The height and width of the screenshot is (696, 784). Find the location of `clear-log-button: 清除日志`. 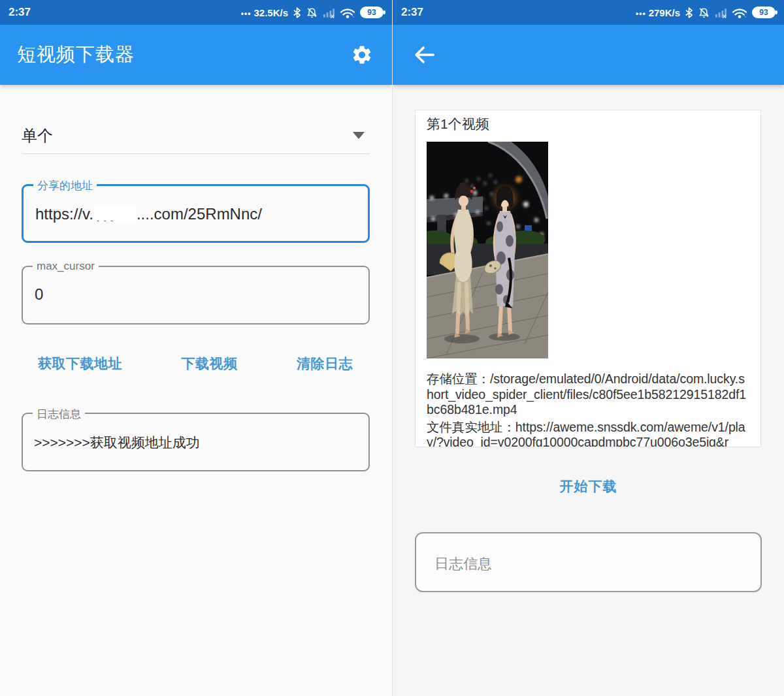

clear-log-button: 清除日志 is located at coordinates (325, 364).